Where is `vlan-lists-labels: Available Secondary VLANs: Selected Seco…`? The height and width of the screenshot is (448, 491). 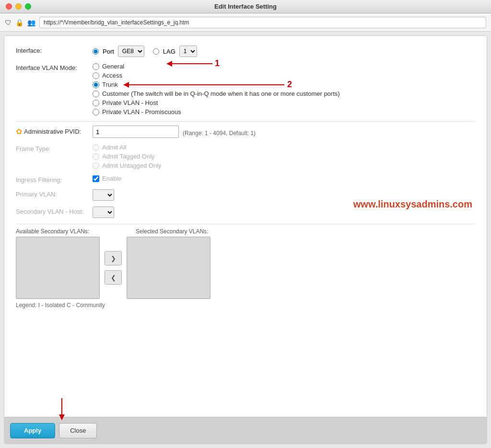 vlan-lists-labels: Available Secondary VLANs: Selected Seco… is located at coordinates (246, 231).